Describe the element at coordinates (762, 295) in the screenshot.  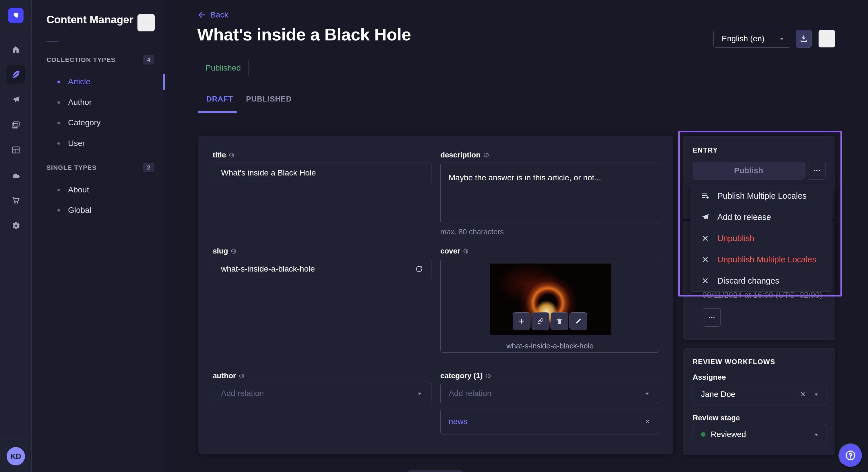
I see `release-date-text: 09/11/2024 at 16:00 (UTC+02:00)` at that location.